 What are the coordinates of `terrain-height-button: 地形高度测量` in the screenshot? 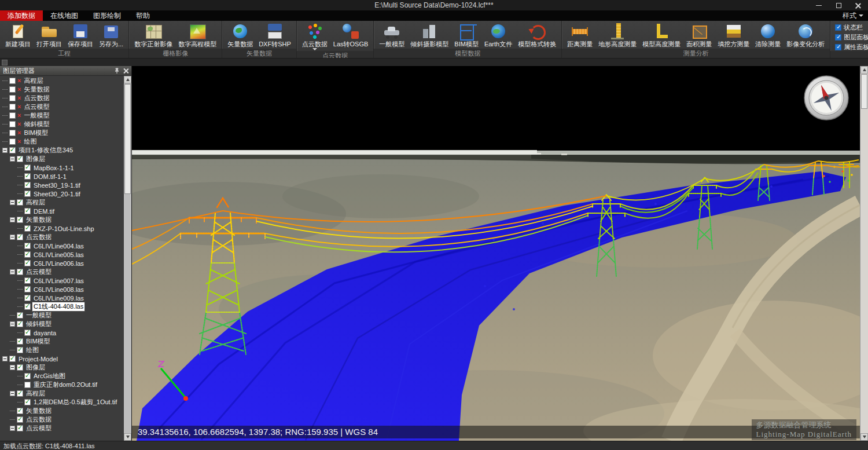 It's located at (617, 35).